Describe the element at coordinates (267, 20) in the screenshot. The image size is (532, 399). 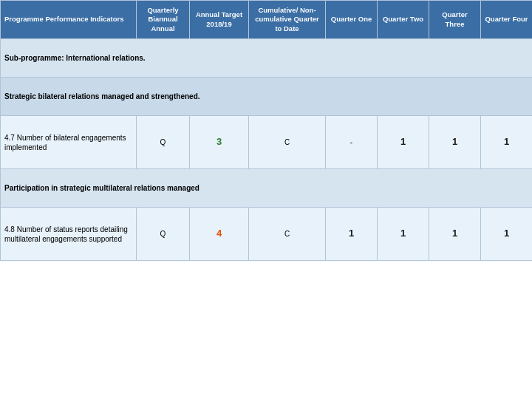
I see `table-header: Programme Performance Indicators Quarter…` at that location.